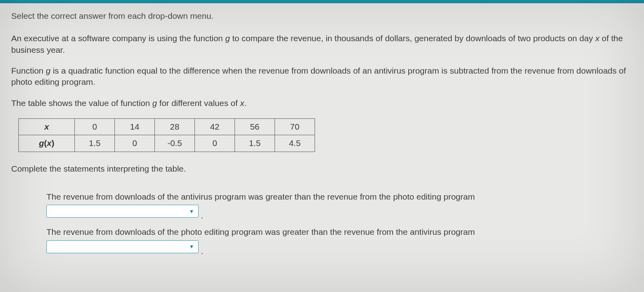 This screenshot has width=644, height=292. Describe the element at coordinates (215, 127) in the screenshot. I see `cell: 42` at that location.